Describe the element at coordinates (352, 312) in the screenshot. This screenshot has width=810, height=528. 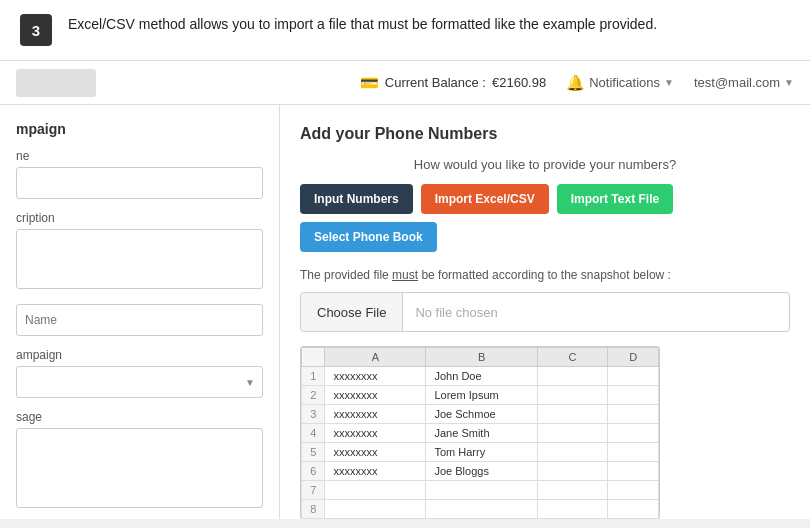
I see `choose-file-button: Choose File` at that location.